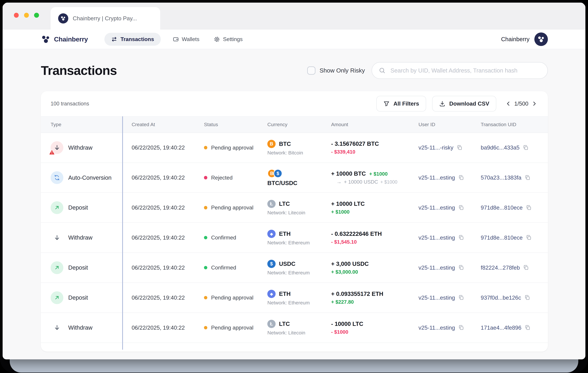 The height and width of the screenshot is (373, 588). What do you see at coordinates (502, 238) in the screenshot?
I see `transaction-uid: 971d8e...810ece` at bounding box center [502, 238].